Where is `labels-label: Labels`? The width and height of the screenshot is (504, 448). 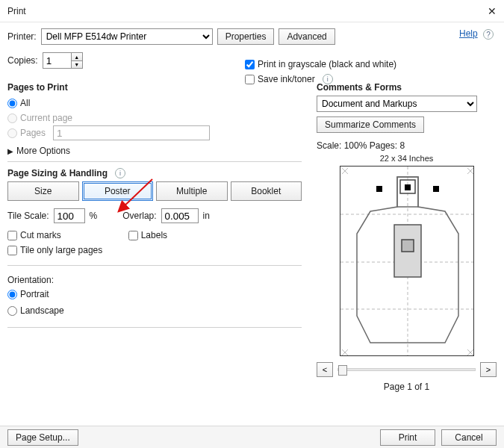
labels-label: Labels is located at coordinates (154, 235).